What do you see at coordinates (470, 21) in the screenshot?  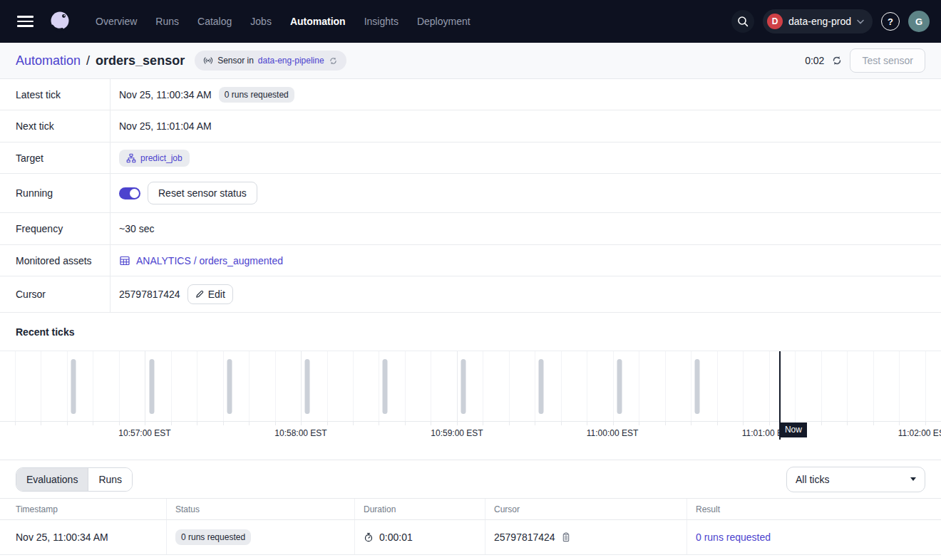 I see `top-nav: OverviewRunsCatalogJobsAutomationInsight…` at bounding box center [470, 21].